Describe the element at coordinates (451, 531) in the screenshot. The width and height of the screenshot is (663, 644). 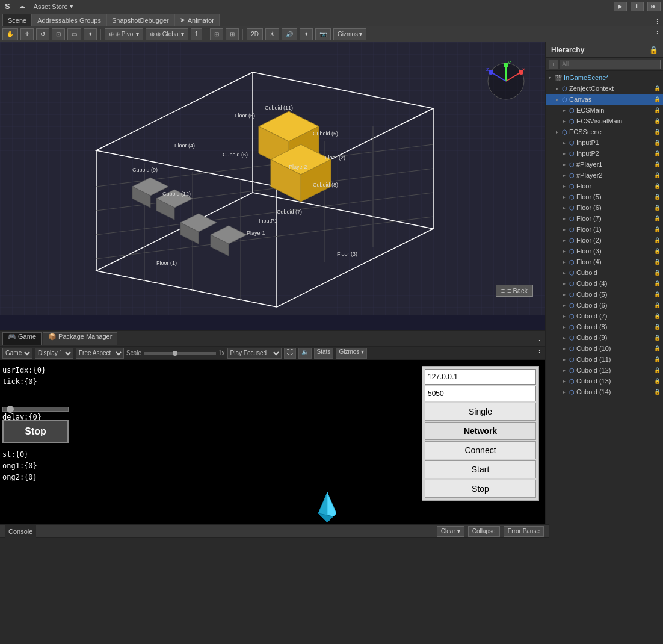
I see `clear-btn: Clear ▾` at that location.